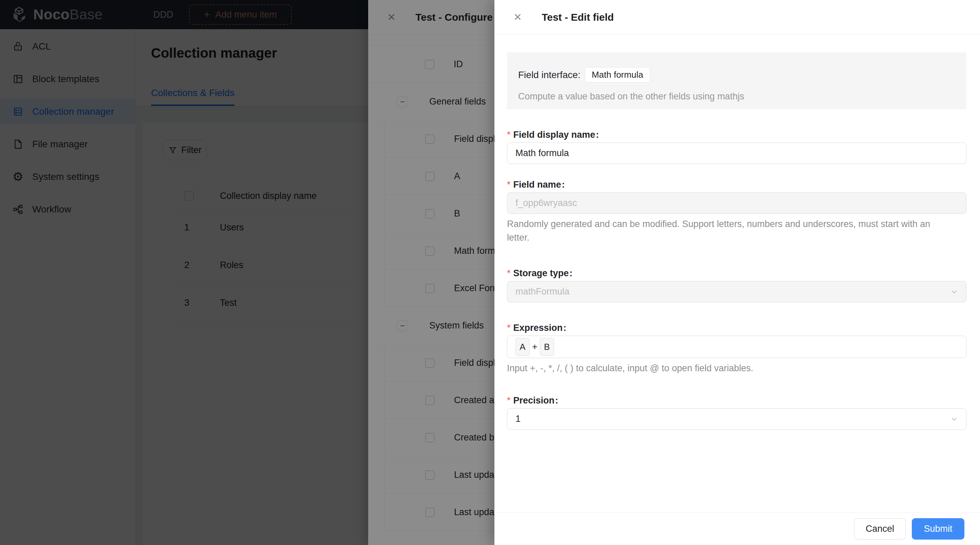  What do you see at coordinates (737, 212) in the screenshot?
I see `form-item-field-name: * Field name : f_opp6wryaasc Randomly ge…` at bounding box center [737, 212].